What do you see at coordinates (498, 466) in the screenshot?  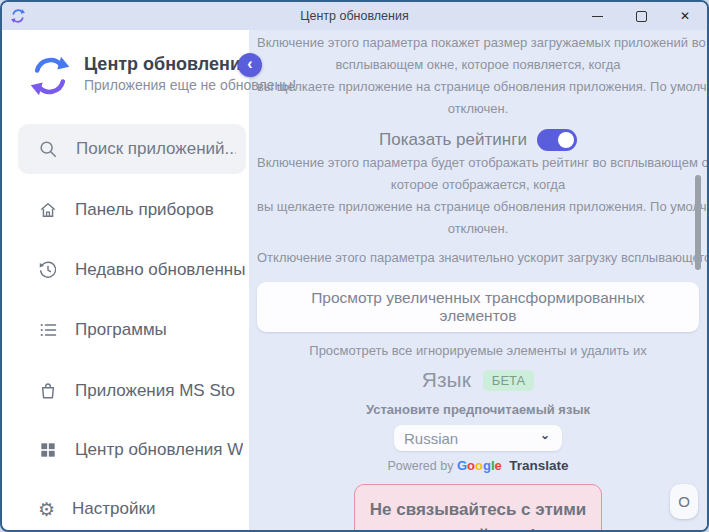 I see `google-letter: e` at bounding box center [498, 466].